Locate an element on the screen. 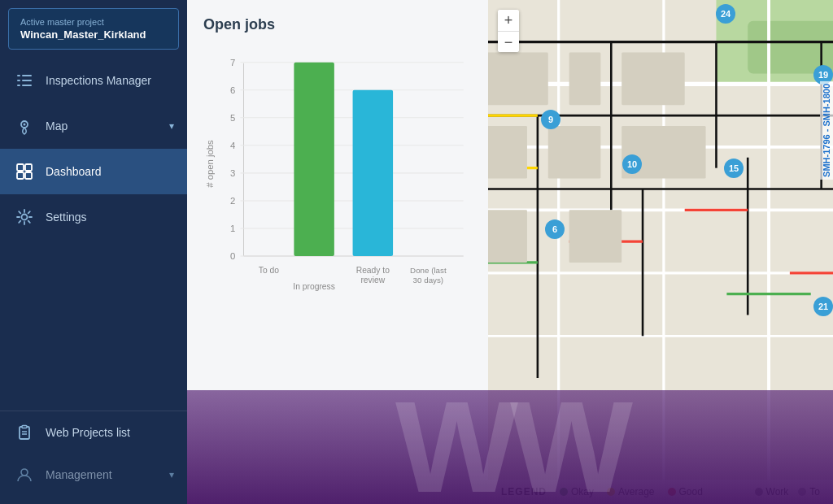 This screenshot has width=833, height=504. svg-text: 30 days) is located at coordinates (429, 280).